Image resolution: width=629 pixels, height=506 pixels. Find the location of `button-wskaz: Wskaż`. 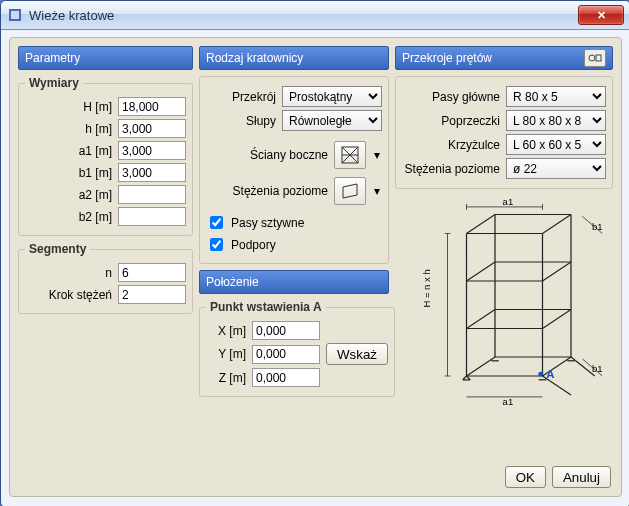

button-wskaz: Wskaż is located at coordinates (357, 354).